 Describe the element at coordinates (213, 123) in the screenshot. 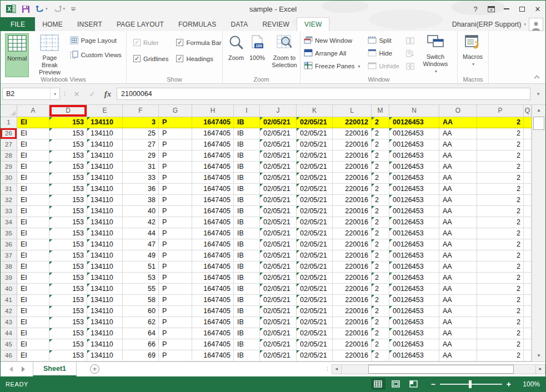

I see `cell-H1: 1647405` at that location.